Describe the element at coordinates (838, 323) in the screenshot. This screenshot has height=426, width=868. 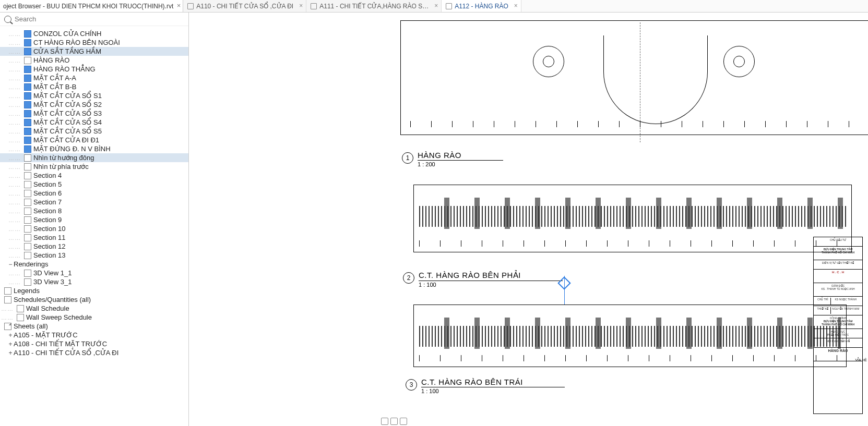
I see `tb-congtrinh-val: BƯU ĐIỆN TRUNG TÂM THÀNH PHỐ HỒ CHÍ MINH` at that location.